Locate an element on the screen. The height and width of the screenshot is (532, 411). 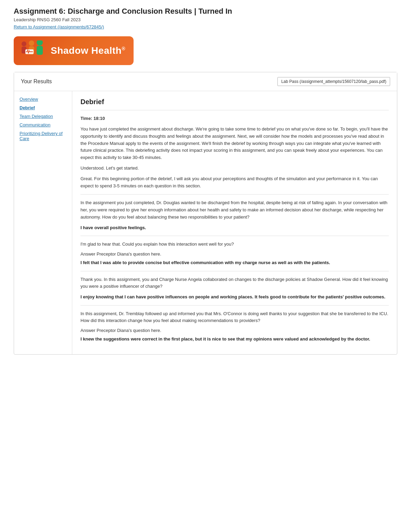
debrief-answer-1: I have overall positive feelings. is located at coordinates (235, 228).